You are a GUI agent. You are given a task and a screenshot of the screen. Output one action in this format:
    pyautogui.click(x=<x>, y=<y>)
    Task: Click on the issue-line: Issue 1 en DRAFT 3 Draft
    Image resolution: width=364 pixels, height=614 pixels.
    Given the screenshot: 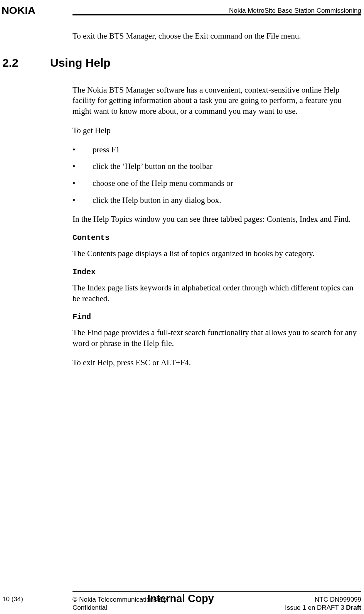 What is the action you would take?
    pyautogui.click(x=323, y=608)
    